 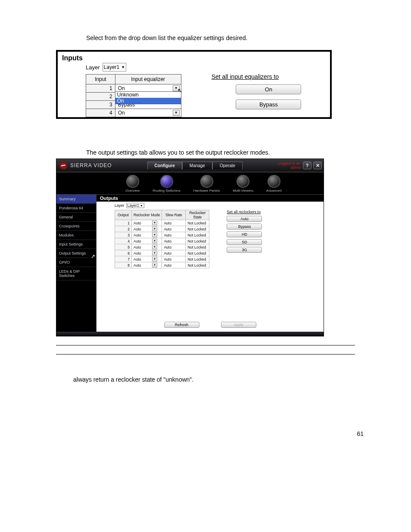 I want to click on output-idx: 7, so click(x=123, y=259).